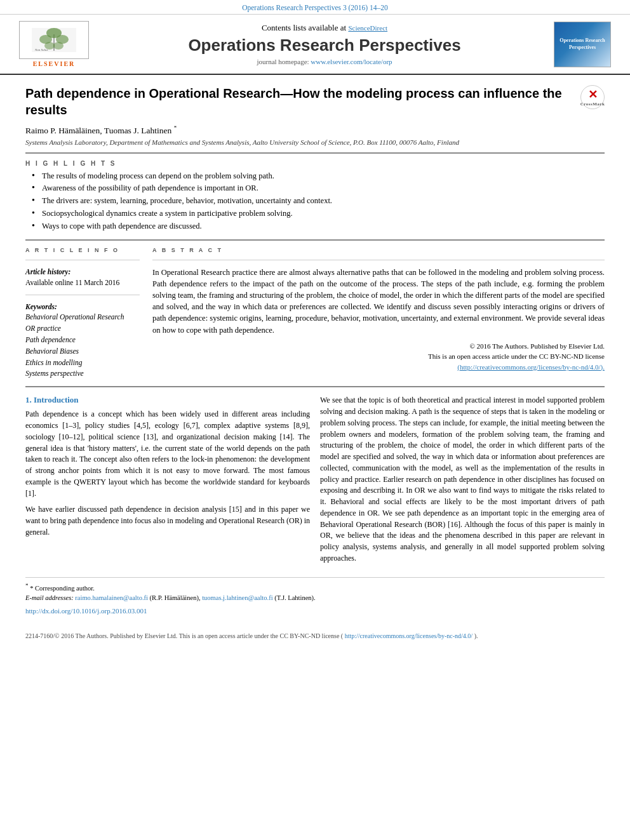  Describe the element at coordinates (168, 482) in the screenshot. I see `left-column: 1. Introduction Path dependence is a con…` at that location.